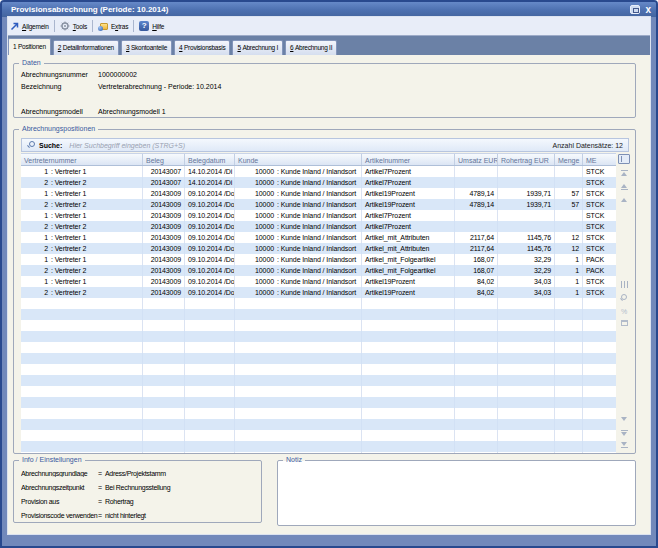 This screenshot has width=658, height=548. I want to click on search-icon, so click(31, 145).